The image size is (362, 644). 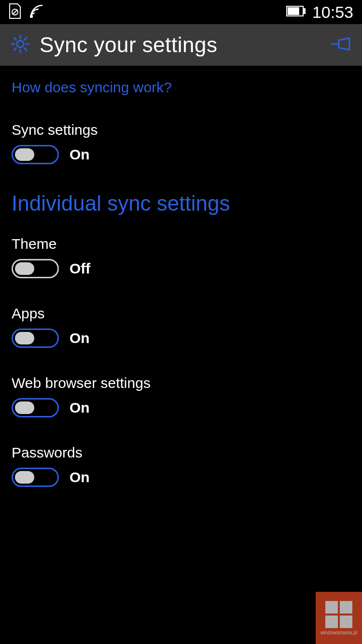 I want to click on apps-toggle, so click(x=35, y=338).